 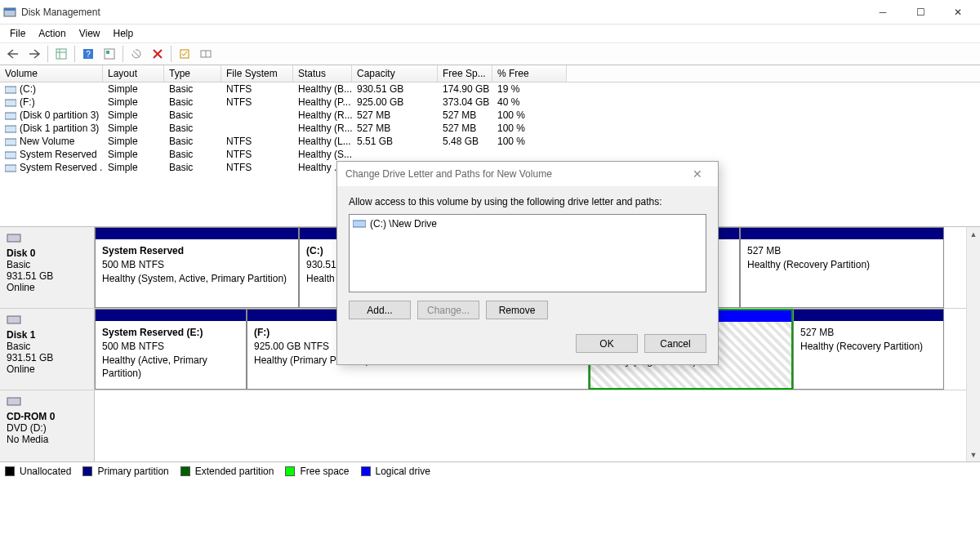 What do you see at coordinates (697, 174) in the screenshot?
I see `dialog-close-button: ✕` at bounding box center [697, 174].